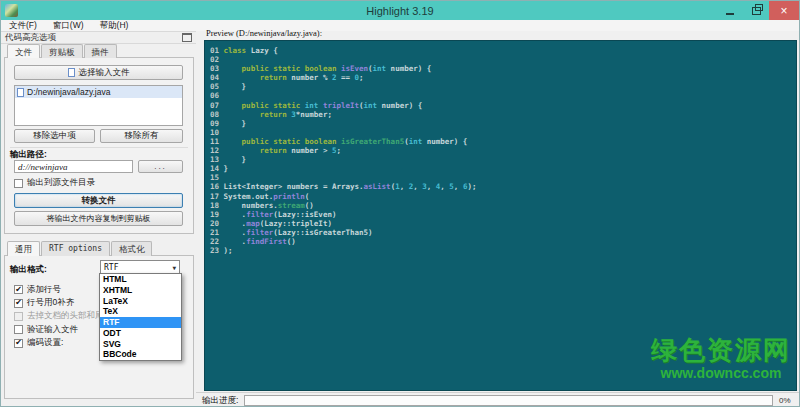 The height and width of the screenshot is (407, 800). What do you see at coordinates (63, 344) in the screenshot?
I see `checkbox-encoding-settings: 编码设置:` at bounding box center [63, 344].